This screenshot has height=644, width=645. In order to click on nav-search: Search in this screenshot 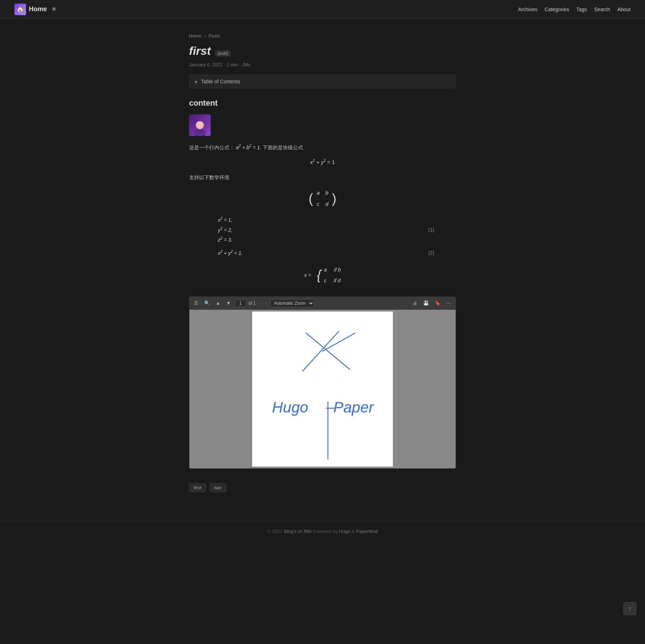, I will do `click(602, 9)`.